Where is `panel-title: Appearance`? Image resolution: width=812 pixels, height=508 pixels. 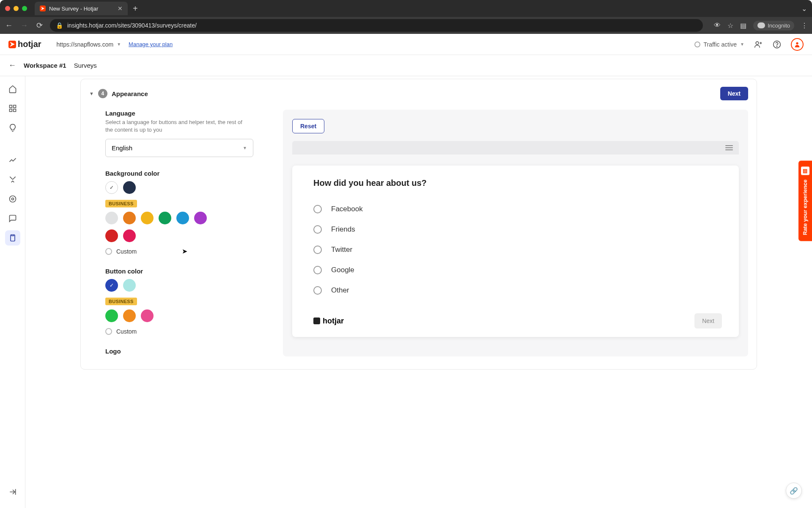
panel-title: Appearance is located at coordinates (130, 94).